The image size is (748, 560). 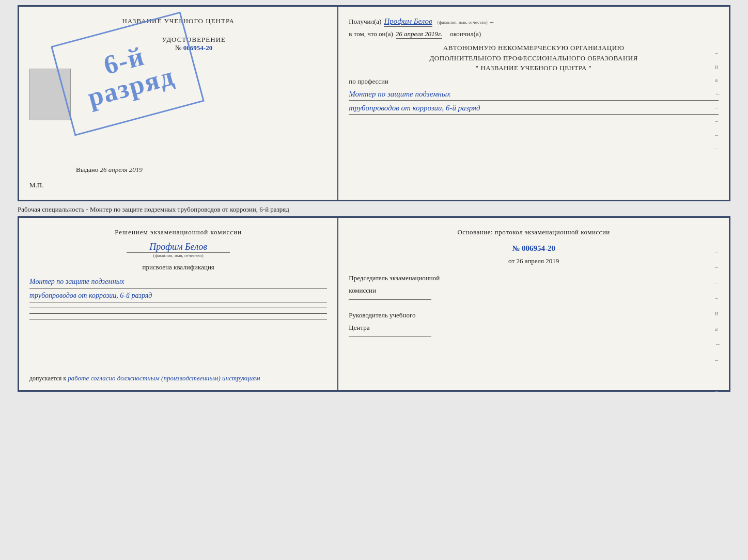 I want to click on poluchil-line: Получил(а) Профим Белов (фамилия, имя, о…, so click(x=534, y=22).